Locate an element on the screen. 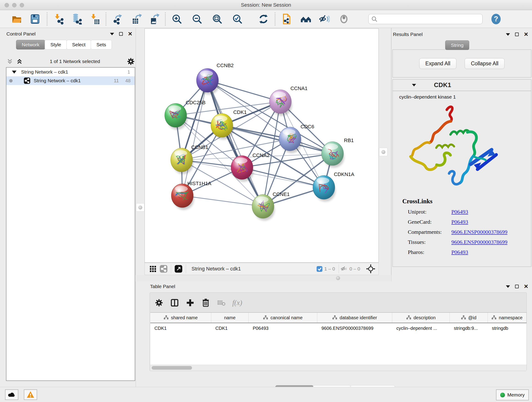 The image size is (532, 402). table-cell: cyclin–dependent ... is located at coordinates (421, 328).